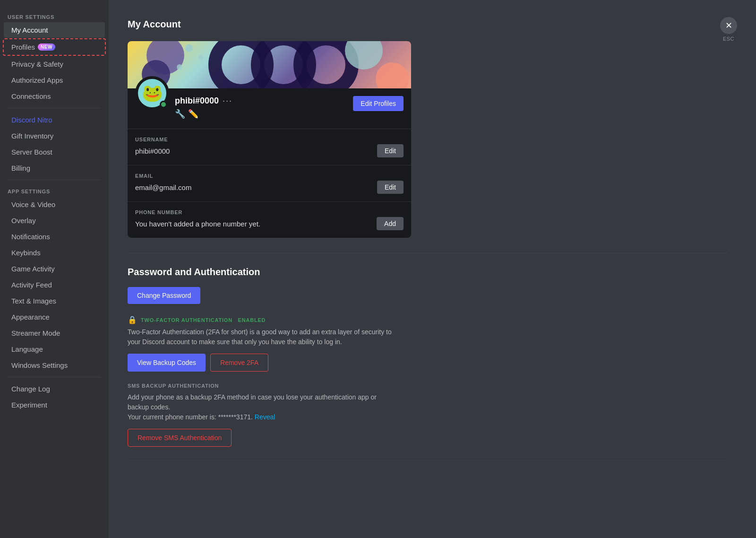 Image resolution: width=756 pixels, height=538 pixels. I want to click on sidebar-item-label: Privacy & Safety, so click(37, 64).